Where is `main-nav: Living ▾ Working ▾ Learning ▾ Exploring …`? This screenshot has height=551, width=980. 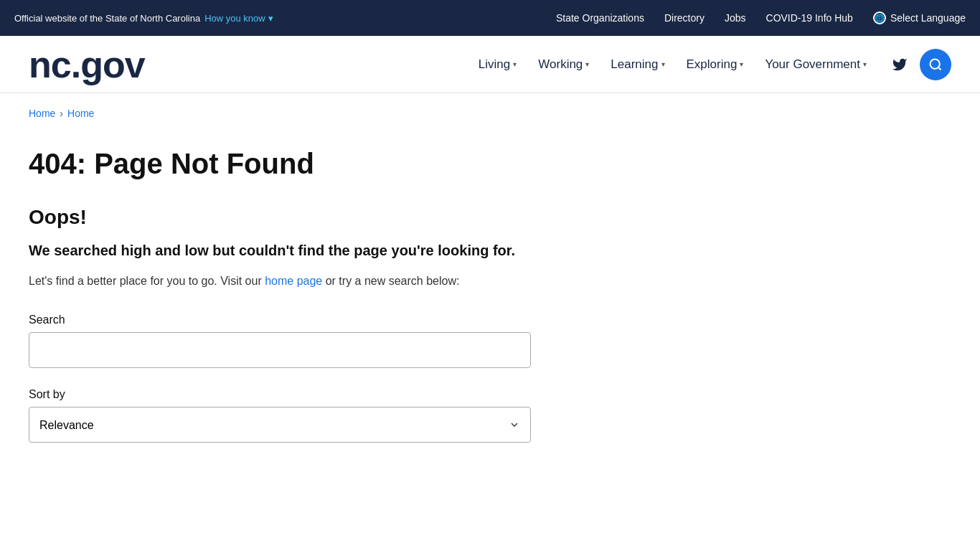
main-nav: Living ▾ Working ▾ Learning ▾ Exploring … is located at coordinates (710, 65).